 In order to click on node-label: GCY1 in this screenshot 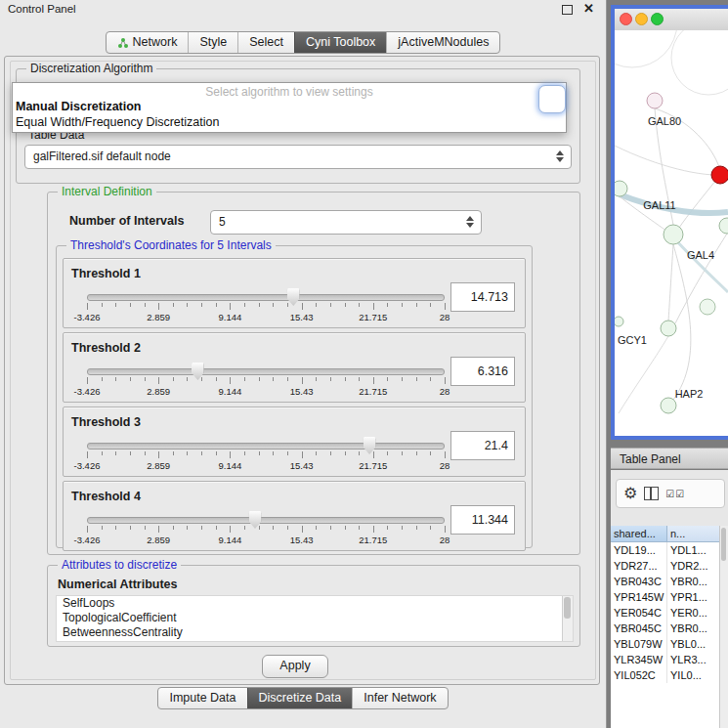, I will do `click(632, 340)`.